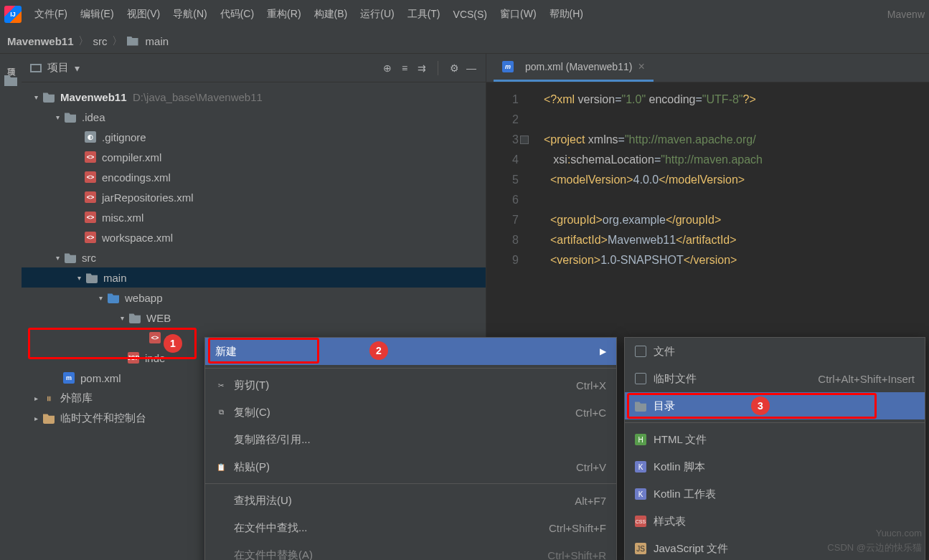  I want to click on annotation-badge-1: 1, so click(173, 343).